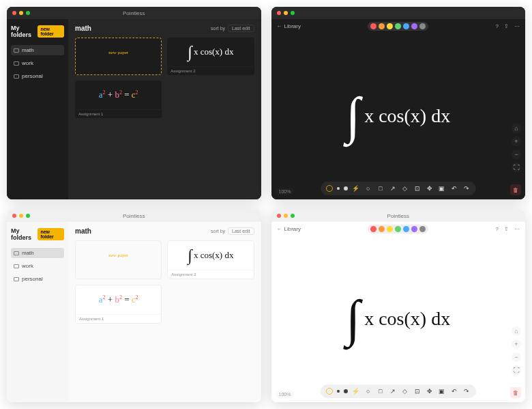 This screenshot has width=532, height=409. I want to click on titlebar, so click(398, 13).